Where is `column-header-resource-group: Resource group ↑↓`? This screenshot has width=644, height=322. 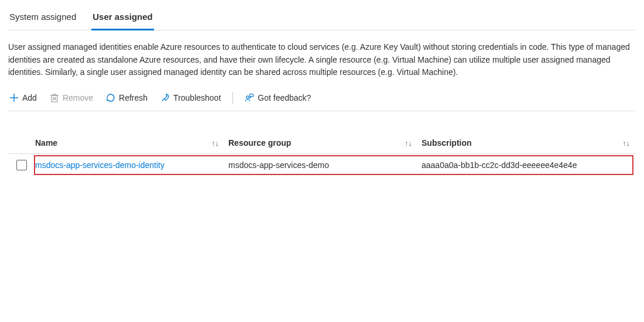 column-header-resource-group: Resource group ↑↓ is located at coordinates (325, 143).